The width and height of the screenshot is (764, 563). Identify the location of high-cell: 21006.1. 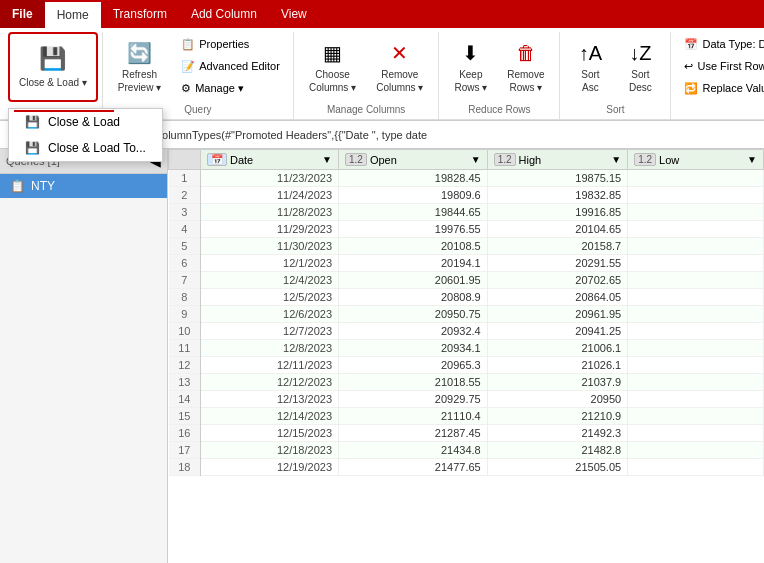
(557, 348).